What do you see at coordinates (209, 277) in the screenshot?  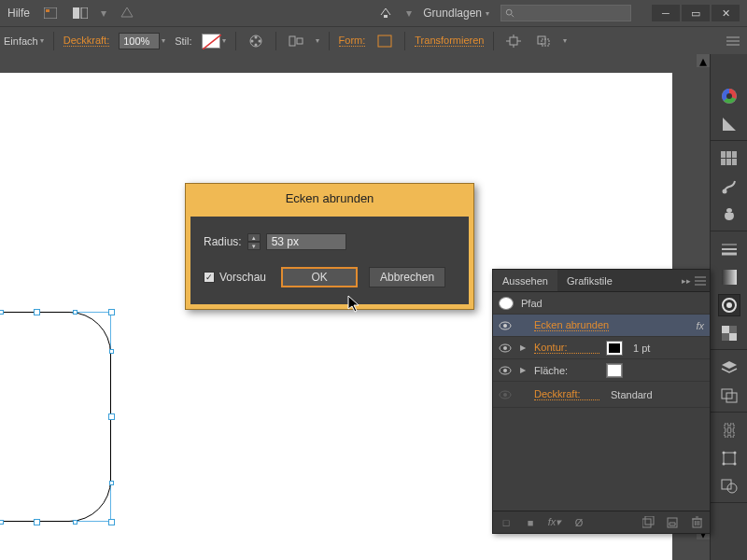 I see `preview-checkbox: ✓` at bounding box center [209, 277].